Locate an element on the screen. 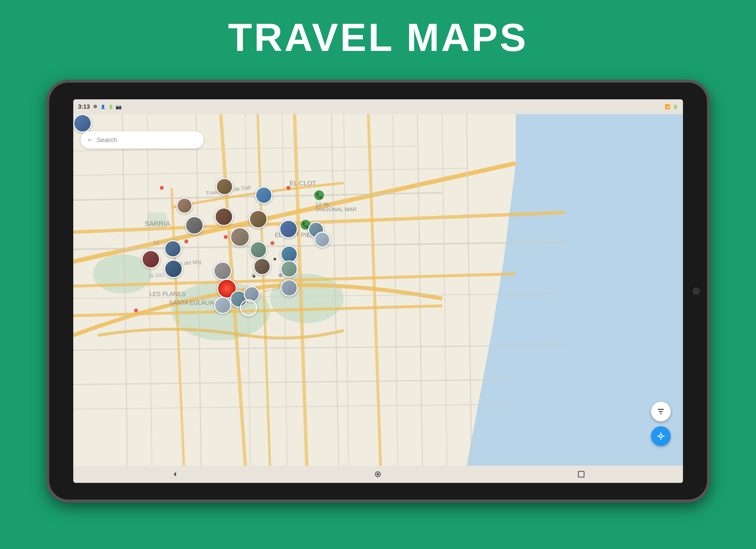 Image resolution: width=756 pixels, height=549 pixels. settings-icon: ⚙ is located at coordinates (95, 107).